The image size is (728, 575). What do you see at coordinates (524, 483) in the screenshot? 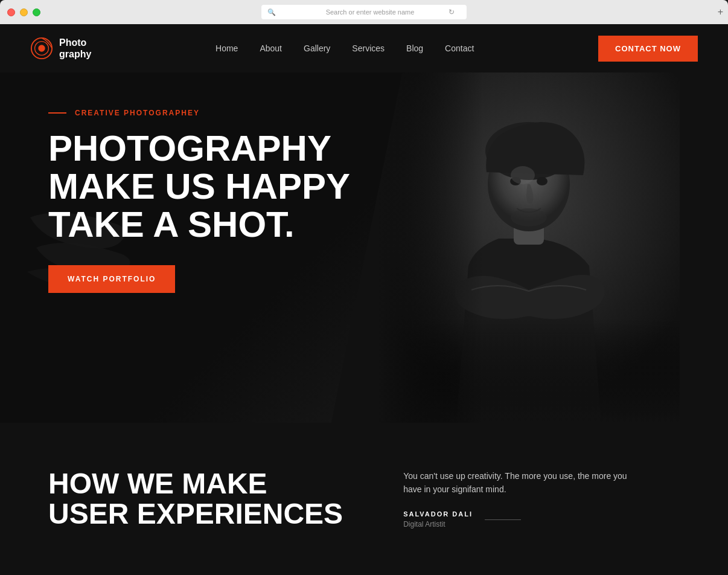
I see `quote-text: You can't use up creativity. The more yo…` at bounding box center [524, 483].